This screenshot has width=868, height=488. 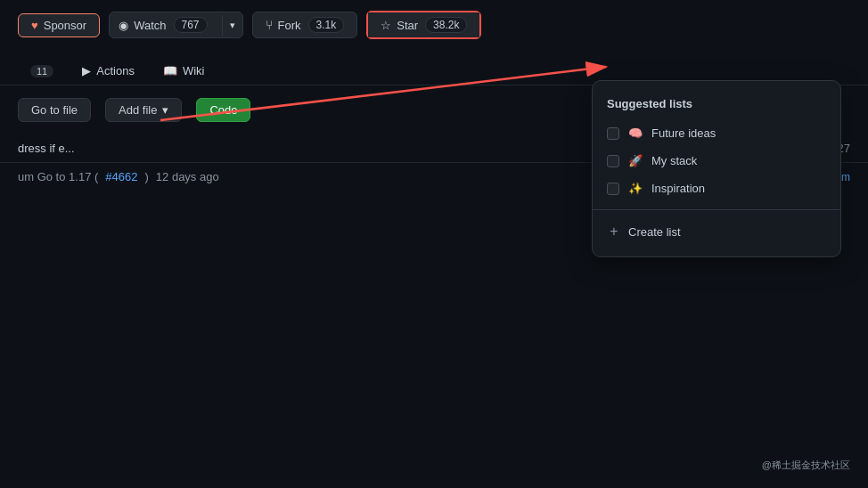 What do you see at coordinates (654, 232) in the screenshot?
I see `create-list-label: Create list` at bounding box center [654, 232].